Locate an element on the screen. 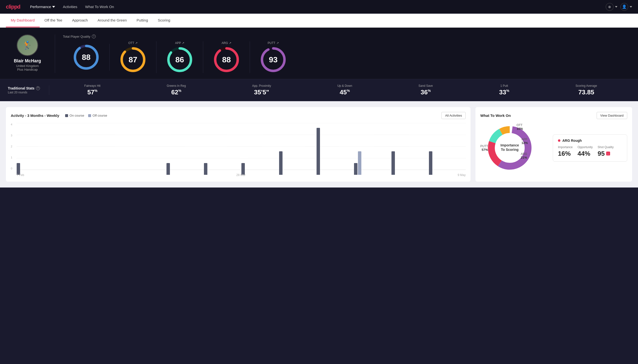  stat-up-and-down: Up & Down 45% is located at coordinates (345, 90).